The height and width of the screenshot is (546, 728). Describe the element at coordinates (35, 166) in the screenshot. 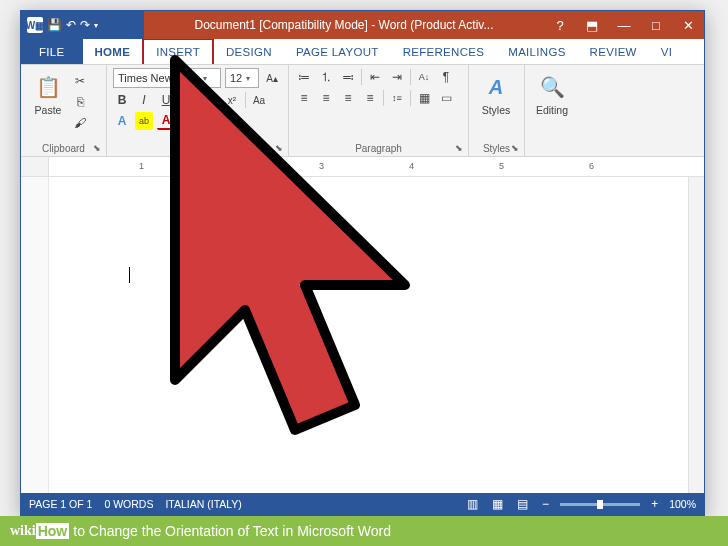

I see `ruler-corner` at that location.